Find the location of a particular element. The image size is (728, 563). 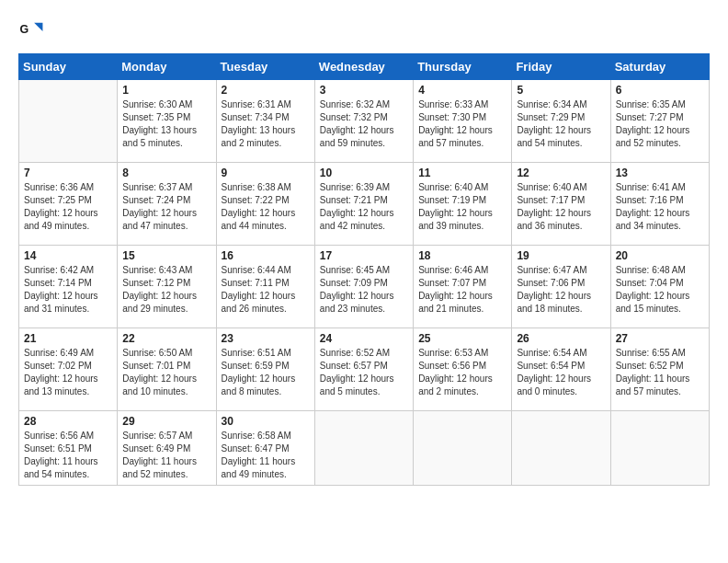

day-info: Sunrise: 6:41 AM Sunset: 7:16 PM Dayligh… is located at coordinates (660, 207).